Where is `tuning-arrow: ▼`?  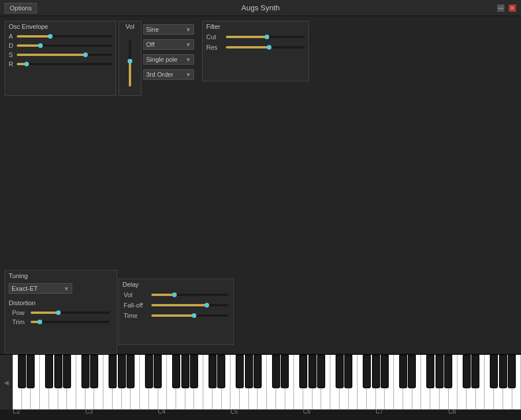 tuning-arrow: ▼ is located at coordinates (66, 288).